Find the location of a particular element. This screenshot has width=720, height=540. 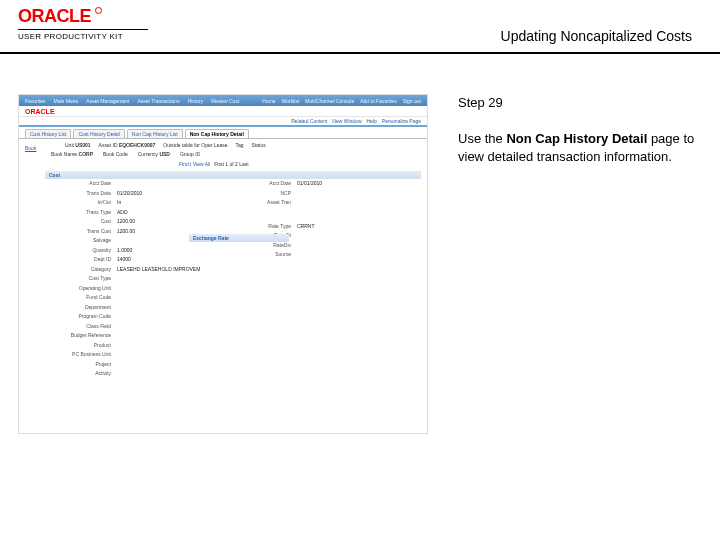

field-row: Dept ID14000 is located at coordinates (129, 260).